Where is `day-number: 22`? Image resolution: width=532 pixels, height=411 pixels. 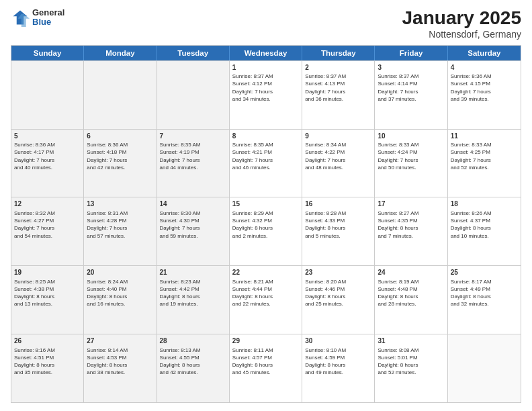 day-number: 22 is located at coordinates (266, 273).